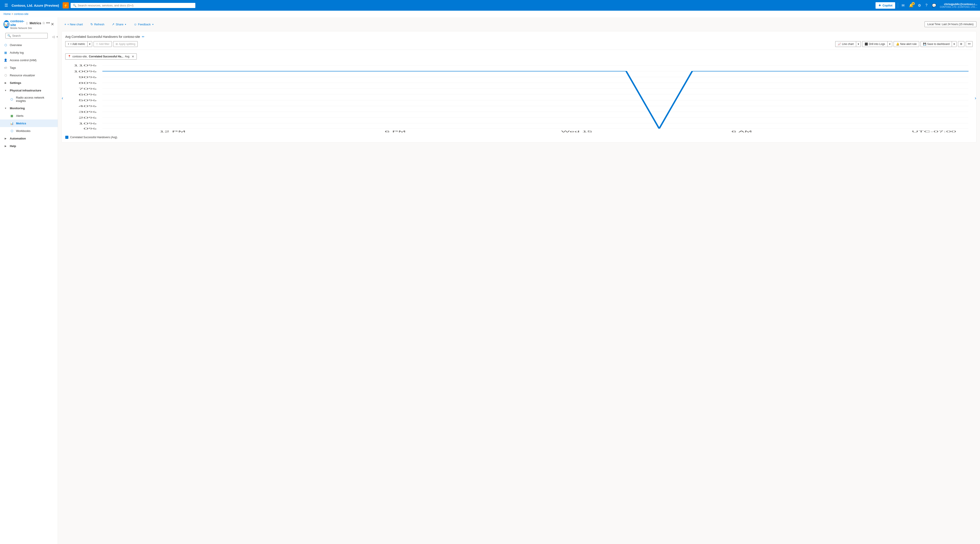 The image size is (980, 544). I want to click on save-dashboard-caret-icon: ▾, so click(954, 44).